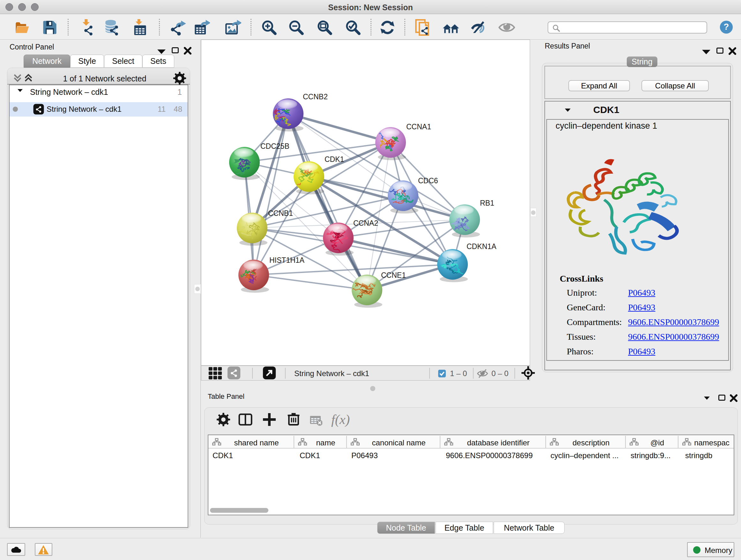  What do you see at coordinates (275, 146) in the screenshot?
I see `svg-text: CDC25B` at bounding box center [275, 146].